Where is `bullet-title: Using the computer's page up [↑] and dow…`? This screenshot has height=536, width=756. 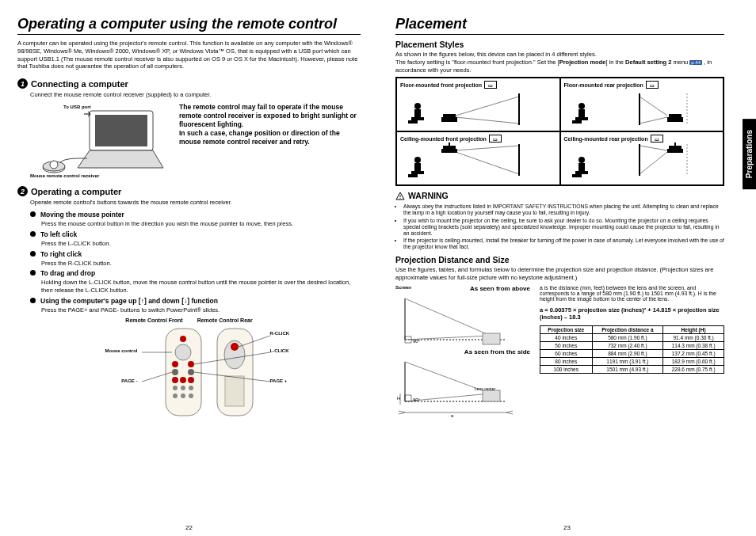
bullet-title: Using the computer's page up [↑] and dow… is located at coordinates (129, 301).